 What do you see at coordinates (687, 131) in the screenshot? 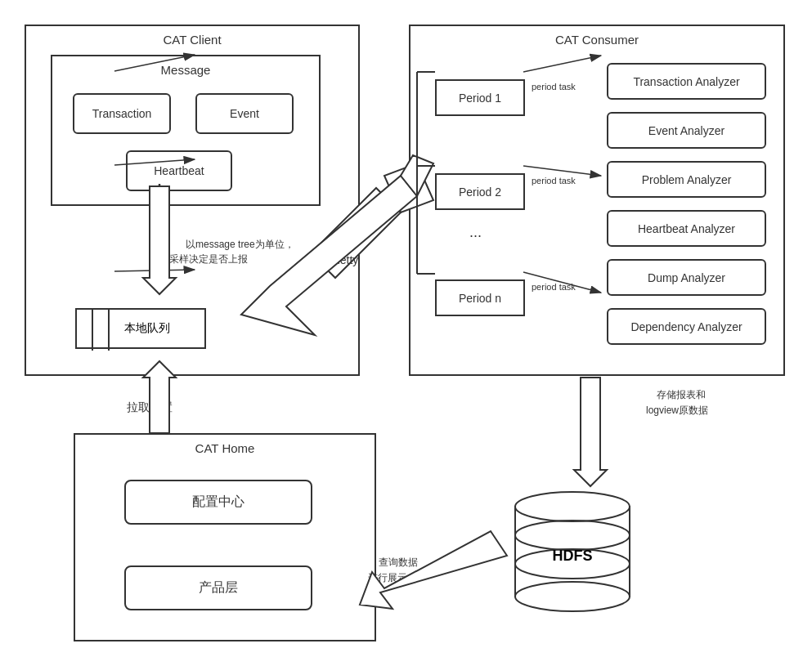
I see `event-analyzer-box: Event Analyzer` at bounding box center [687, 131].